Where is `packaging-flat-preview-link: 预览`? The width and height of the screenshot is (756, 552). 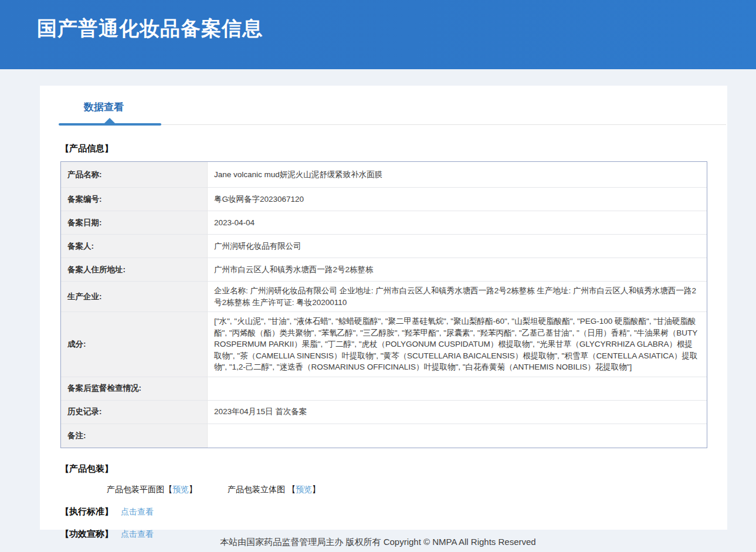
packaging-flat-preview-link: 预览 is located at coordinates (181, 489).